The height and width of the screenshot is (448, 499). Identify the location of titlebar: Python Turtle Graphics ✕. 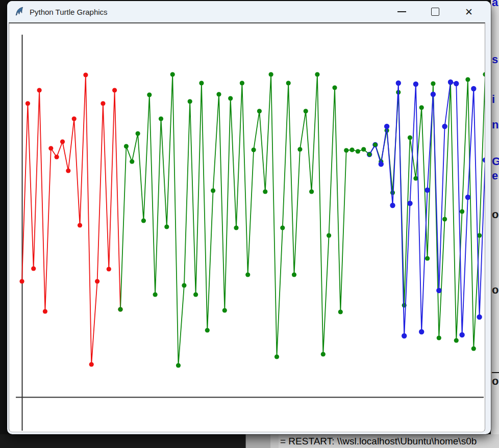
(249, 12).